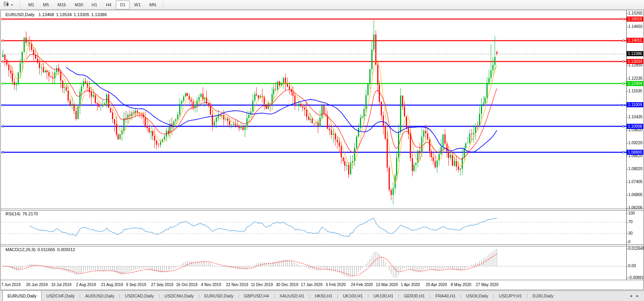 The image size is (644, 301). I want to click on symbol-tab-ger30-h1: GER30,H1, so click(414, 296).